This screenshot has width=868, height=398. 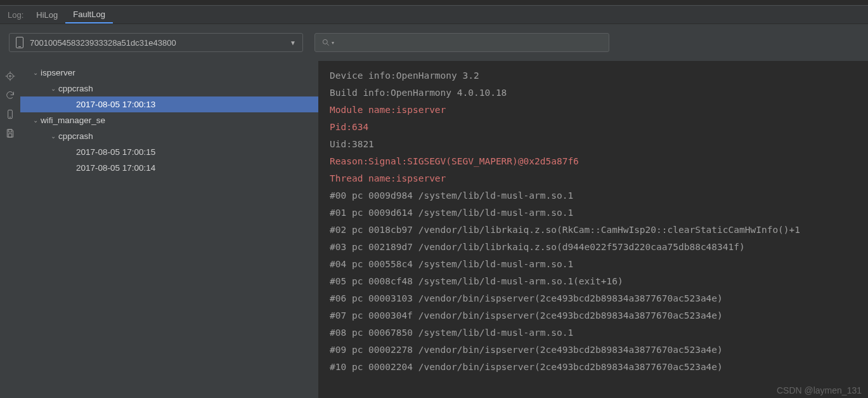 What do you see at coordinates (599, 145) in the screenshot?
I see `log-line: Uid:3821` at bounding box center [599, 145].